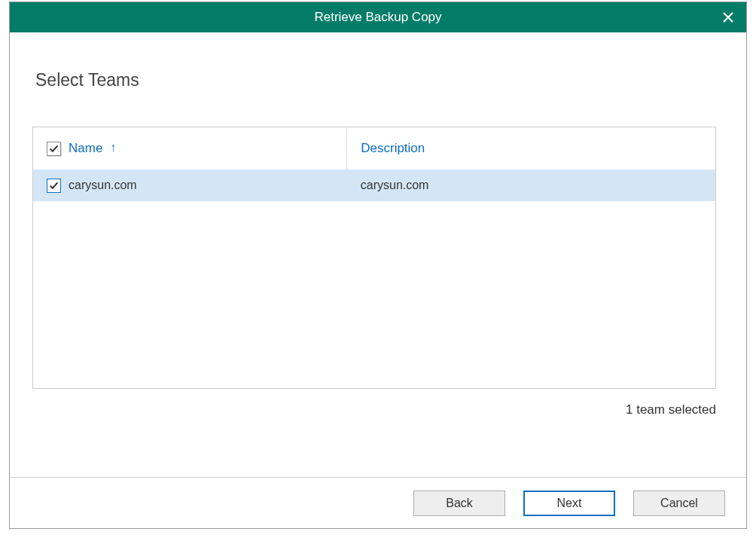 The height and width of the screenshot is (541, 756). What do you see at coordinates (376, 80) in the screenshot?
I see `page-heading: Select Teams` at bounding box center [376, 80].